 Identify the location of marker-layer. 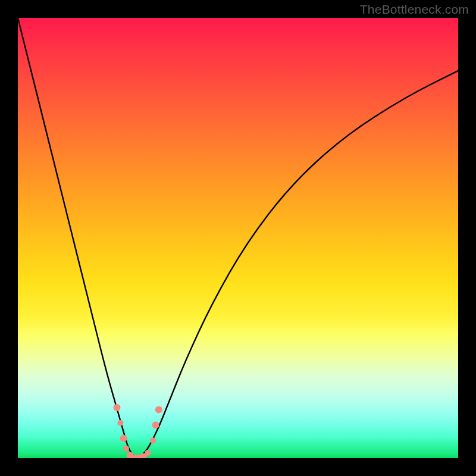
(138, 431).